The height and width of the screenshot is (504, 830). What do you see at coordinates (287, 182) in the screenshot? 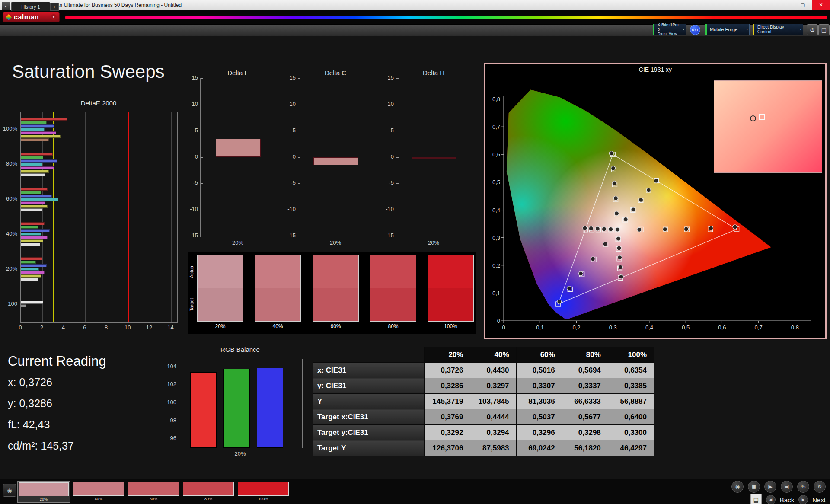
I see `delta-y-tick-label: -5` at bounding box center [287, 182].